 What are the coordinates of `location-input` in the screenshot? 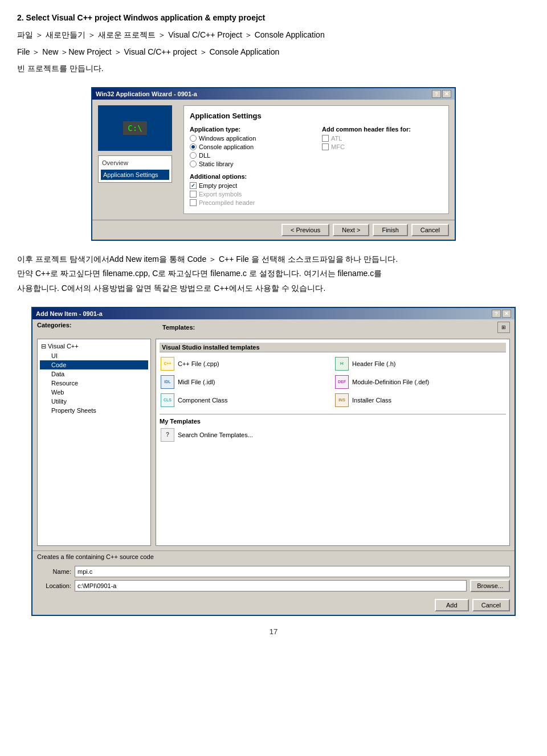 It's located at (271, 586).